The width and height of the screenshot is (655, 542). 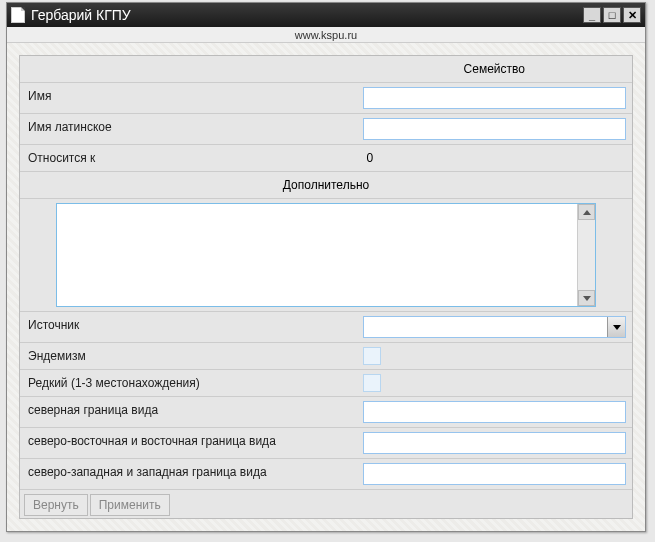 What do you see at coordinates (130, 505) in the screenshot?
I see `apply-button: Применить` at bounding box center [130, 505].